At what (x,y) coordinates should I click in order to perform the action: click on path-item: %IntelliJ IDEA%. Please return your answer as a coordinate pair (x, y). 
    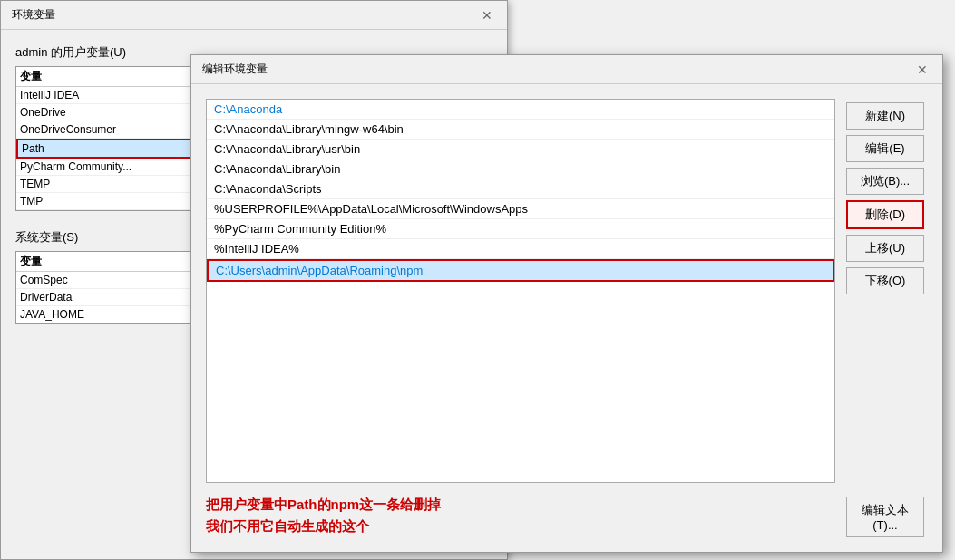
    Looking at the image, I should click on (521, 249).